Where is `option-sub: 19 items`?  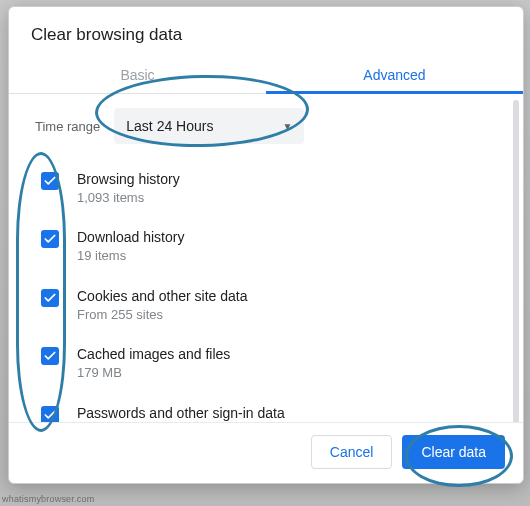
option-sub: 19 items is located at coordinates (130, 256).